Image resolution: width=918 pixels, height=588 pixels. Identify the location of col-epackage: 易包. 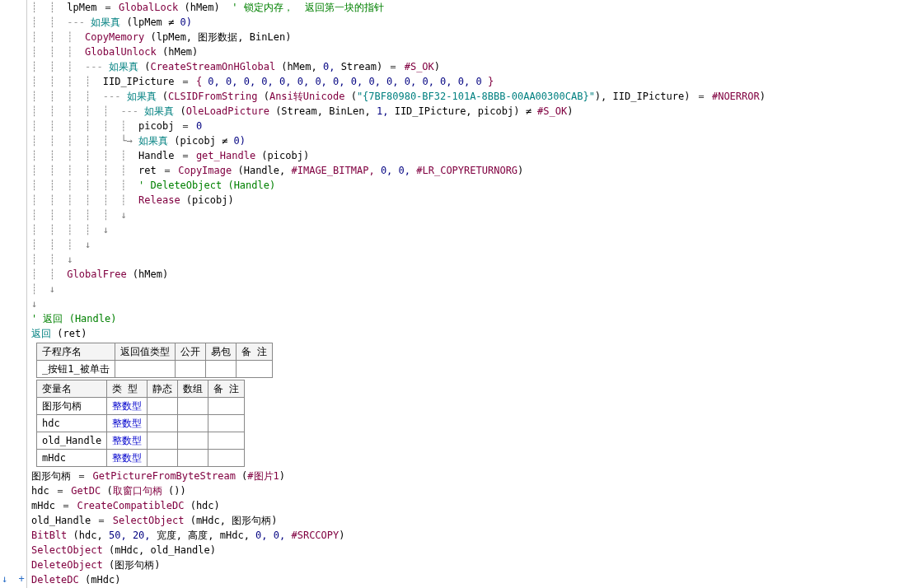
(221, 352).